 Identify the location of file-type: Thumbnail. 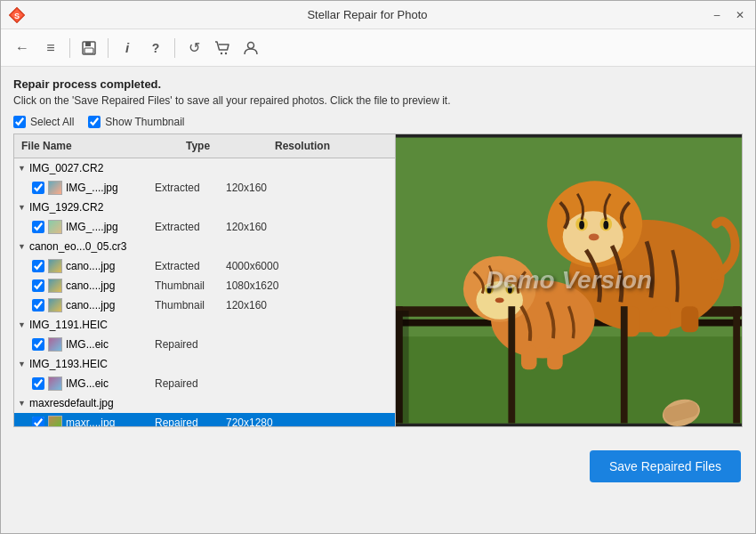
(190, 286).